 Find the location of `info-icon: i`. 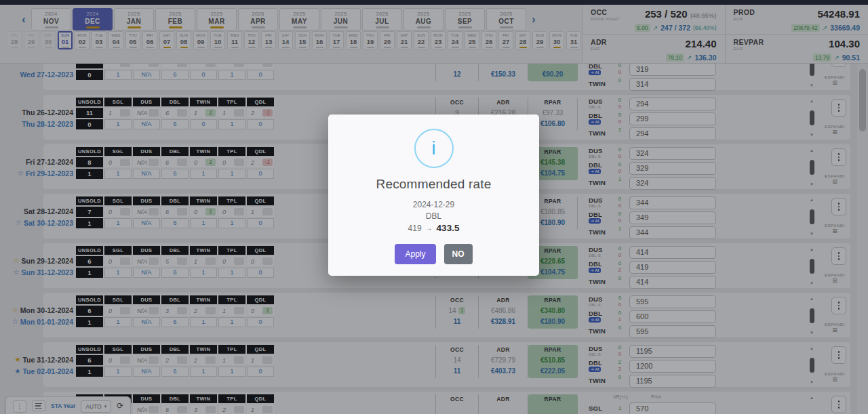

info-icon: i is located at coordinates (434, 148).